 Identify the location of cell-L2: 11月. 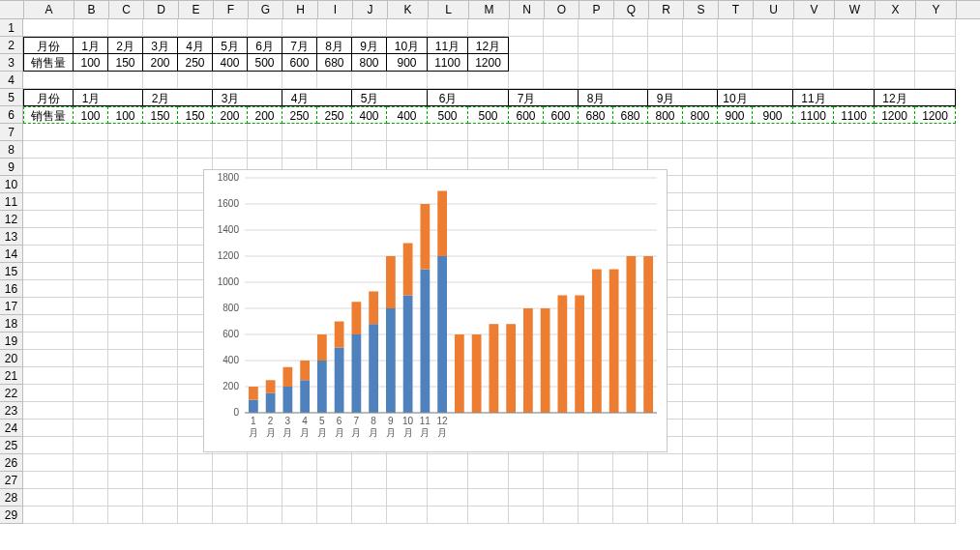
(448, 45).